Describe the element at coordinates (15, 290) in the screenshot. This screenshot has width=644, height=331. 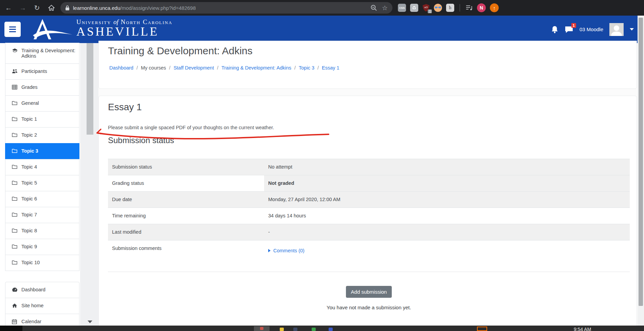
I see `dashboard-gauge-icon` at that location.